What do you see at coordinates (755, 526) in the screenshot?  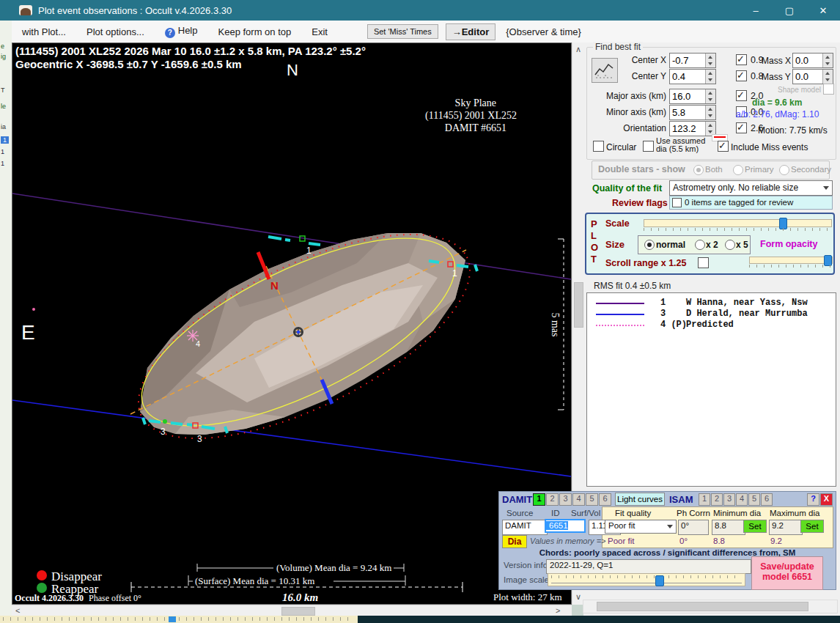 I see `min-dia-set-button: Set` at bounding box center [755, 526].